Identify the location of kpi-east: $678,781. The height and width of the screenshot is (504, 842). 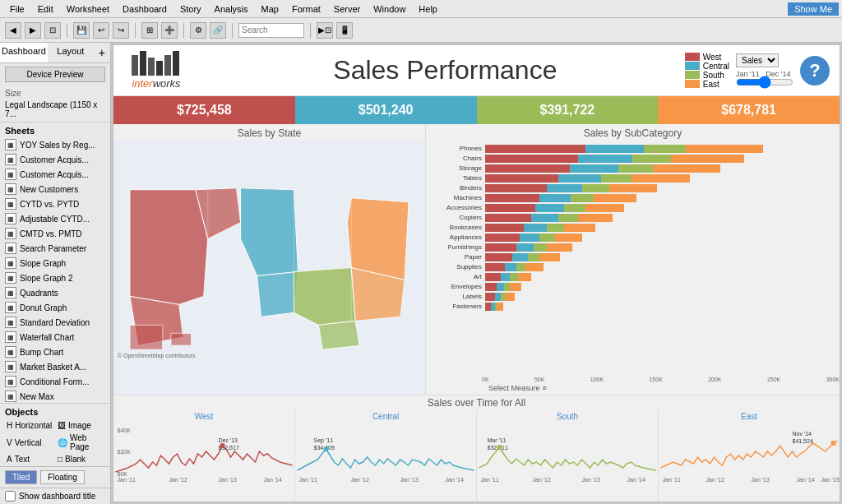
(748, 110).